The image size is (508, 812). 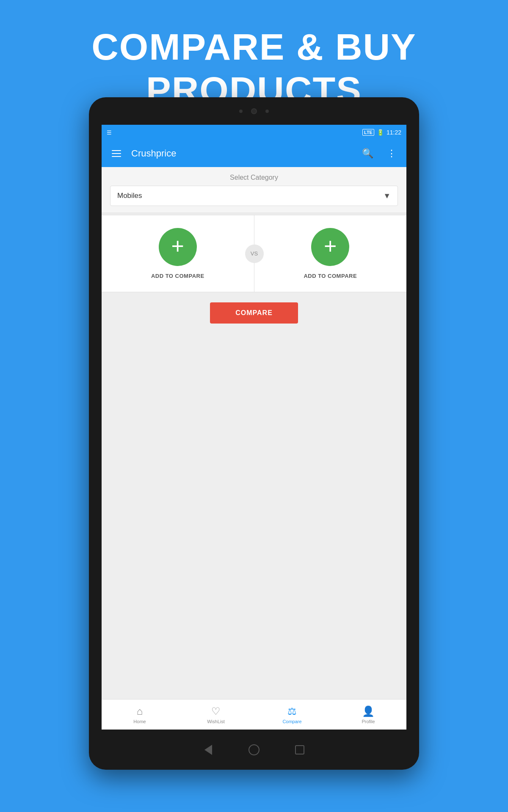 I want to click on camera-dot, so click(x=254, y=111).